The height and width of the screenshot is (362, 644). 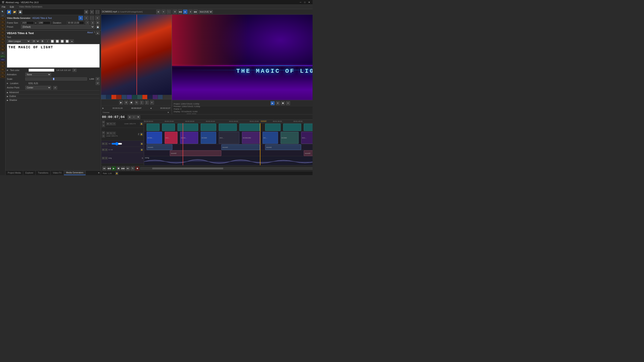 I want to click on sidebar-fx-4: FX, so click(x=3, y=29).